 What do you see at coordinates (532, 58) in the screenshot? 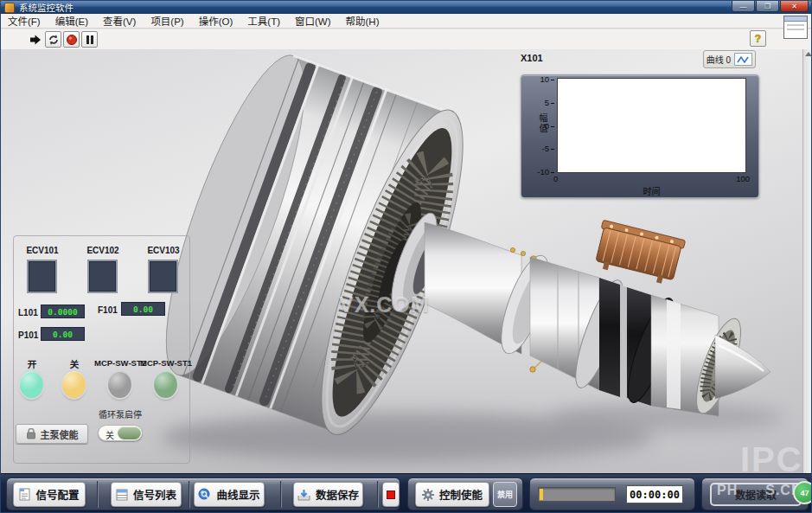
I see `chart-title: X101` at bounding box center [532, 58].